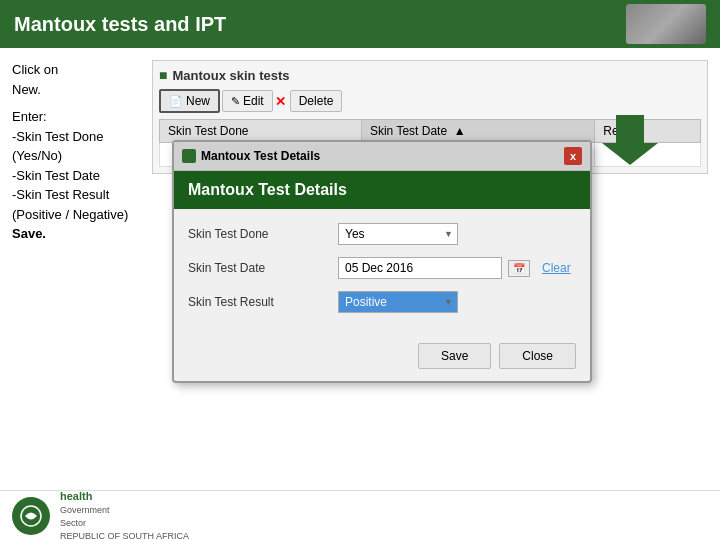  Describe the element at coordinates (382, 358) in the screenshot. I see `modal-footer: Save Close` at that location.